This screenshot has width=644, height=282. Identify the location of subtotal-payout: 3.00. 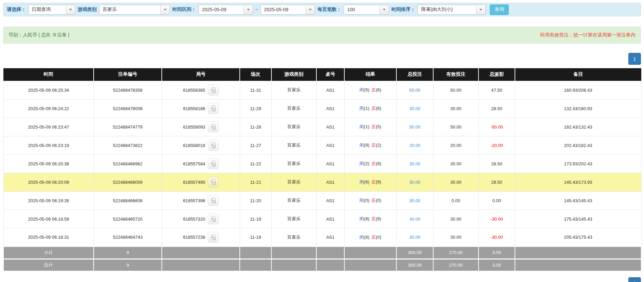
(497, 253).